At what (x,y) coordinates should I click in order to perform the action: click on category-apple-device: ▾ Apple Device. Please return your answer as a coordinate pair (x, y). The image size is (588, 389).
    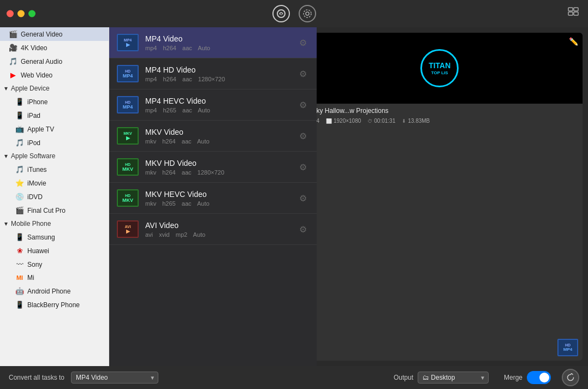
    Looking at the image, I should click on (55, 88).